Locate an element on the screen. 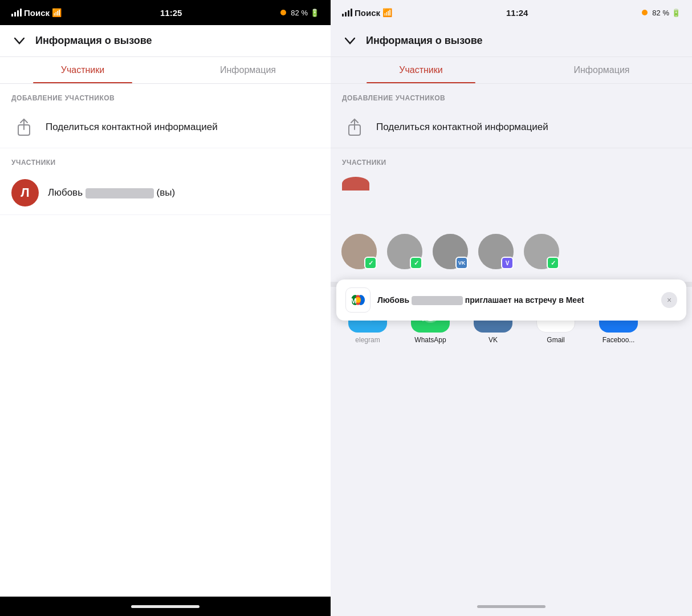  google-meet-icon: M is located at coordinates (358, 300).